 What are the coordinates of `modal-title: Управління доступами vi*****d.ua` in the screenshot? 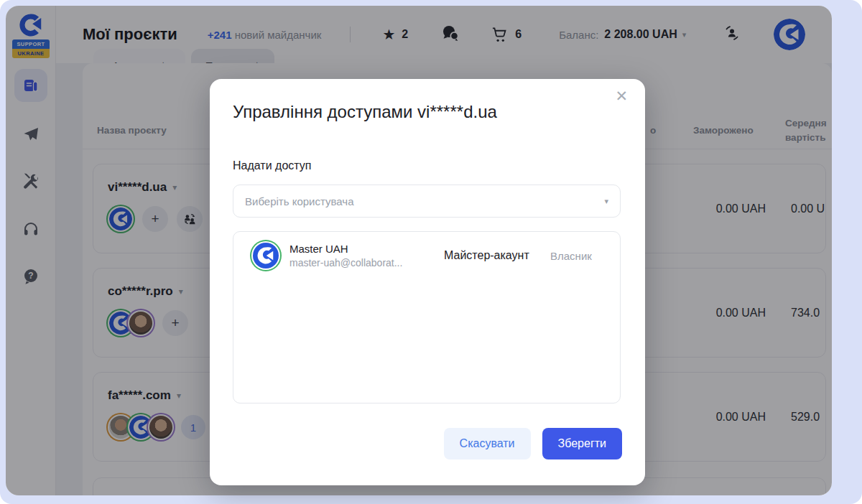 It's located at (365, 112).